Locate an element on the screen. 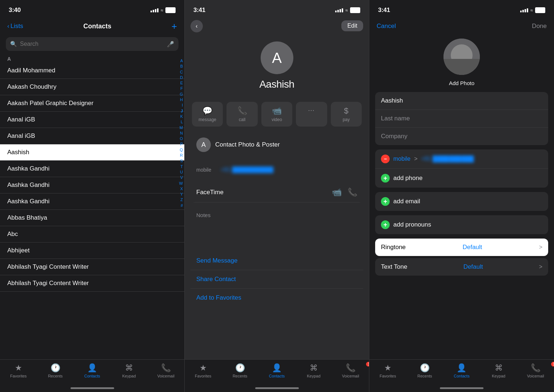 The width and height of the screenshot is (554, 392). first-name-input is located at coordinates (462, 101).